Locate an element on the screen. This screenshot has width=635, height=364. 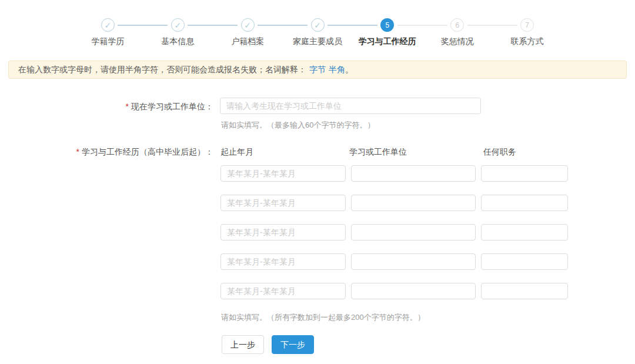
step-7-todo: 7联系方式 is located at coordinates (527, 33).